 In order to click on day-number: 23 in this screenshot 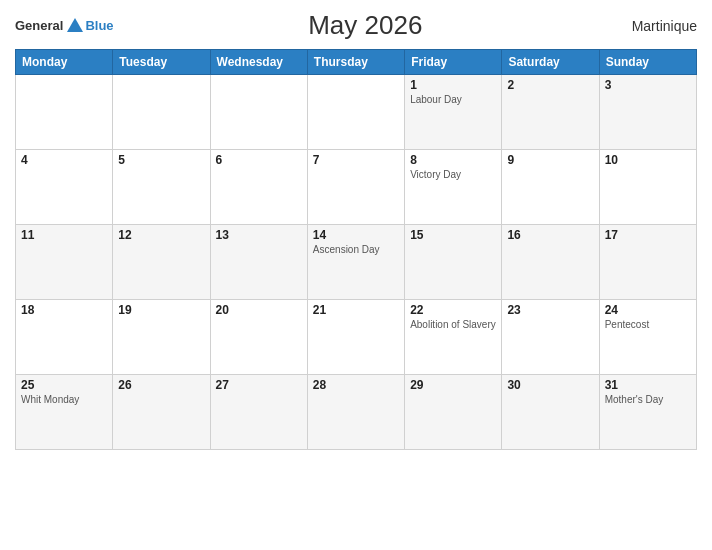, I will do `click(550, 310)`.